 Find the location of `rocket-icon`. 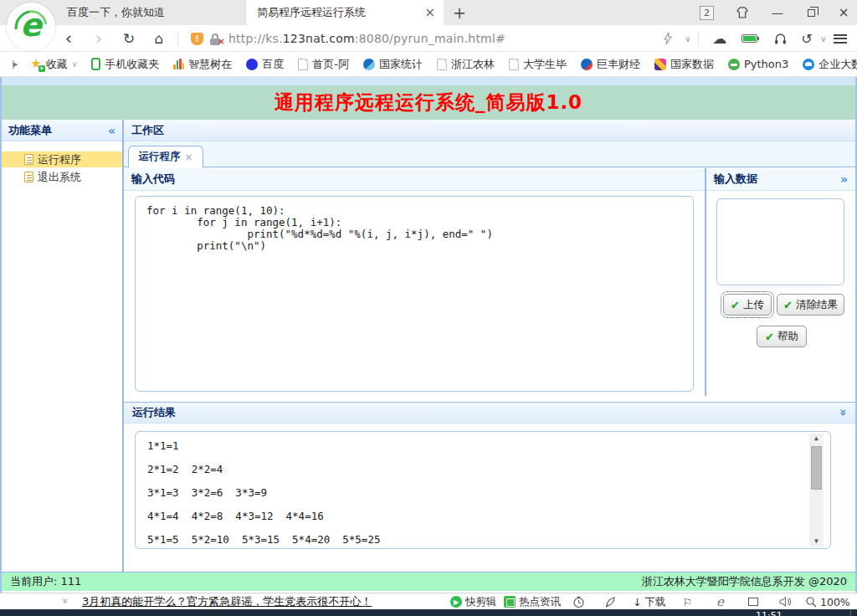

rocket-icon is located at coordinates (611, 603).